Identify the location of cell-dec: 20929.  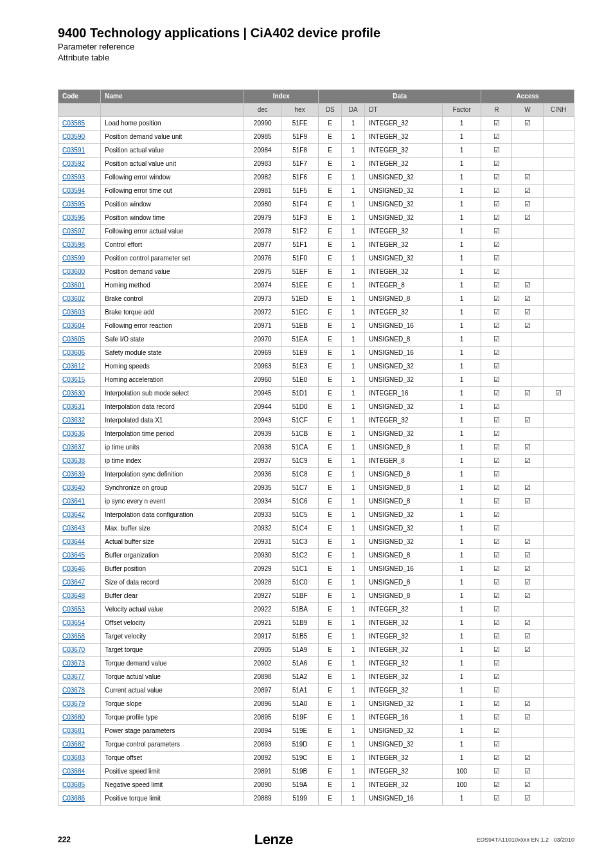
(263, 568).